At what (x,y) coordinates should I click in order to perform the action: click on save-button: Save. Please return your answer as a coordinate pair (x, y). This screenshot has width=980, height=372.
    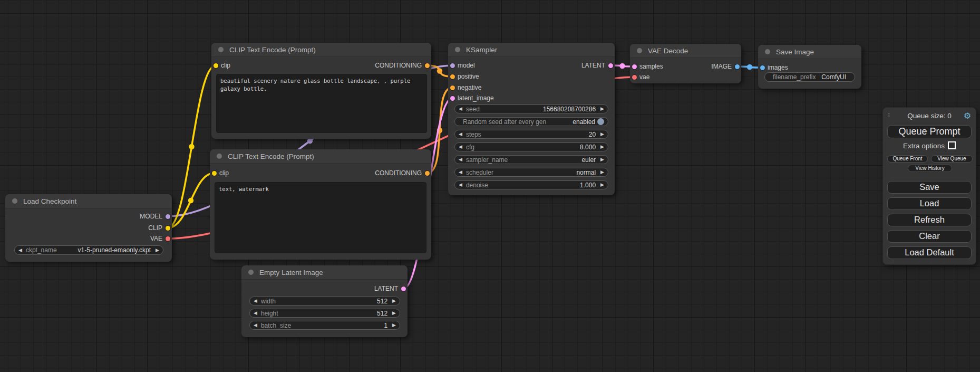
    Looking at the image, I should click on (929, 187).